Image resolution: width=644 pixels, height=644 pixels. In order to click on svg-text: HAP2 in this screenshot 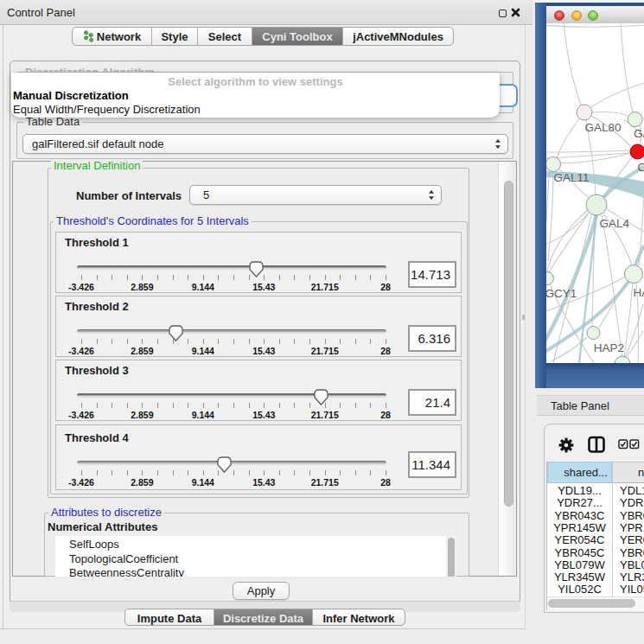, I will do `click(609, 348)`.